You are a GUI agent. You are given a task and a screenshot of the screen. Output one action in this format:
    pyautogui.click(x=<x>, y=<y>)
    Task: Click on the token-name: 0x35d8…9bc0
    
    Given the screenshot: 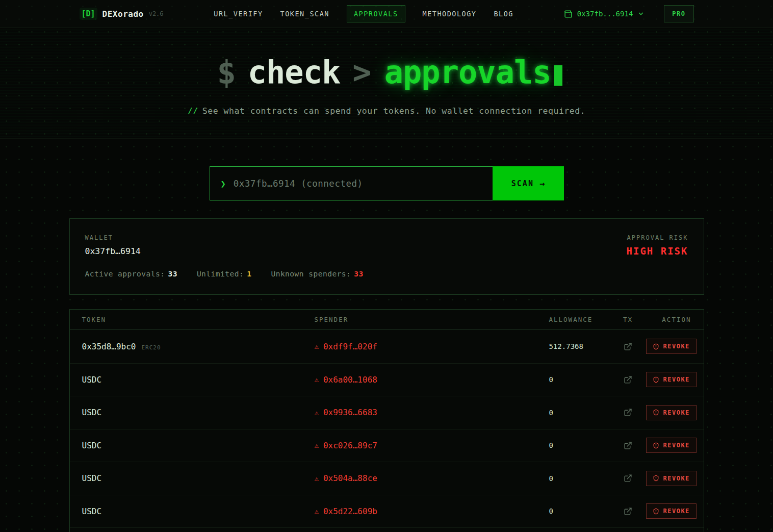 What is the action you would take?
    pyautogui.click(x=109, y=347)
    